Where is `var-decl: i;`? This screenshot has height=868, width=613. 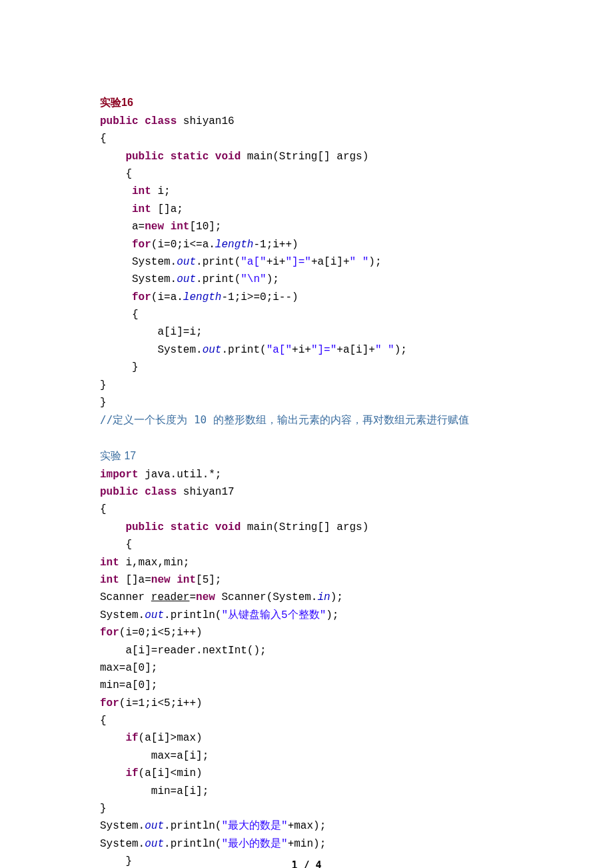 var-decl: i; is located at coordinates (161, 191).